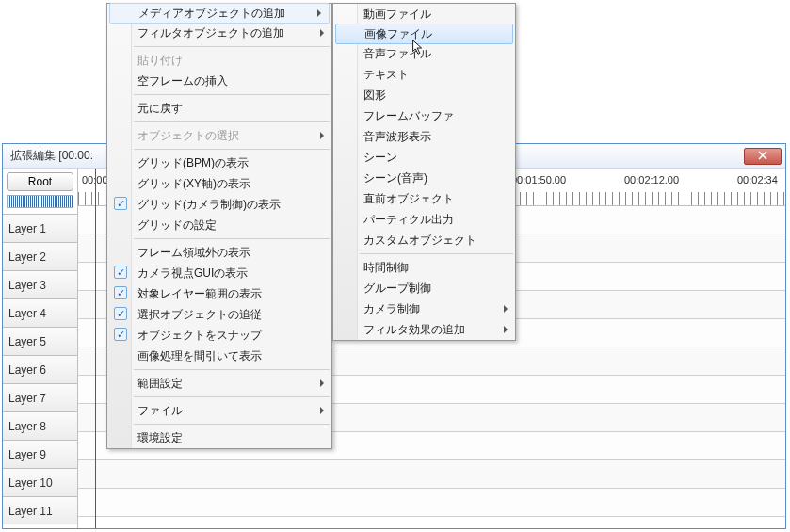  I want to click on menu-item-label: 音声波形表示, so click(397, 137).